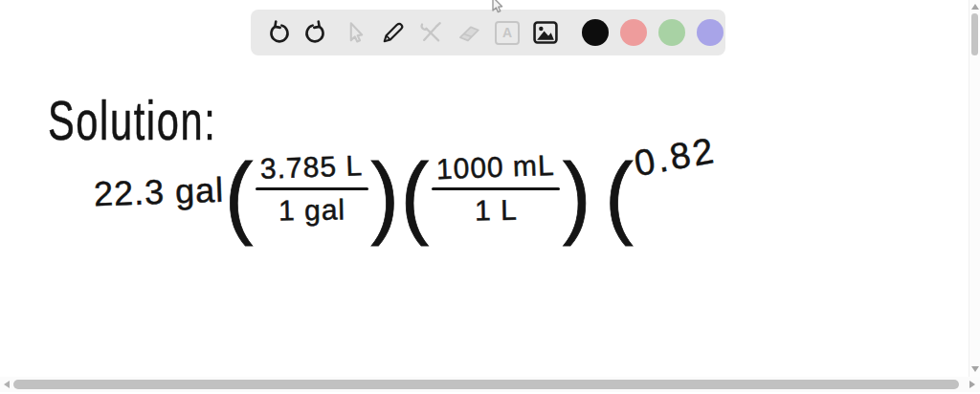 The image size is (980, 394). I want to click on fraction-1: 3.785 L 1 gal, so click(312, 189).